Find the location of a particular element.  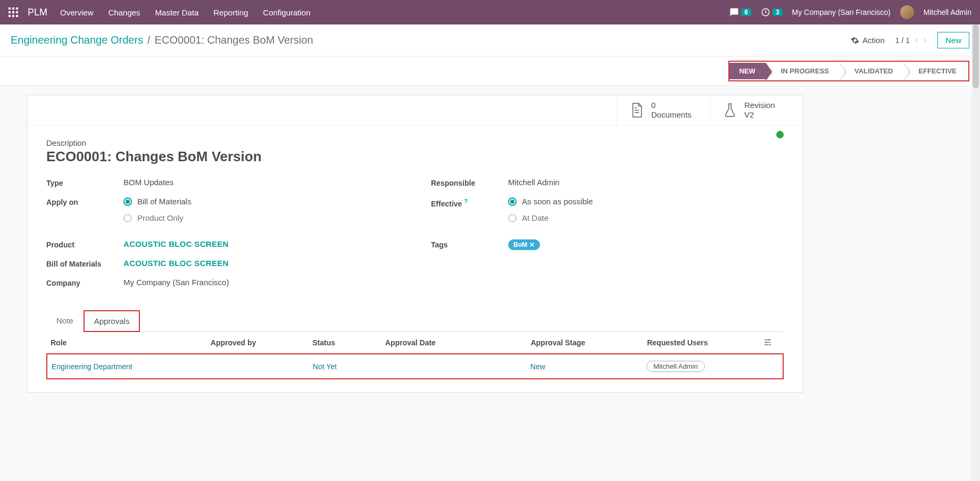

columns-config-icon is located at coordinates (771, 343).